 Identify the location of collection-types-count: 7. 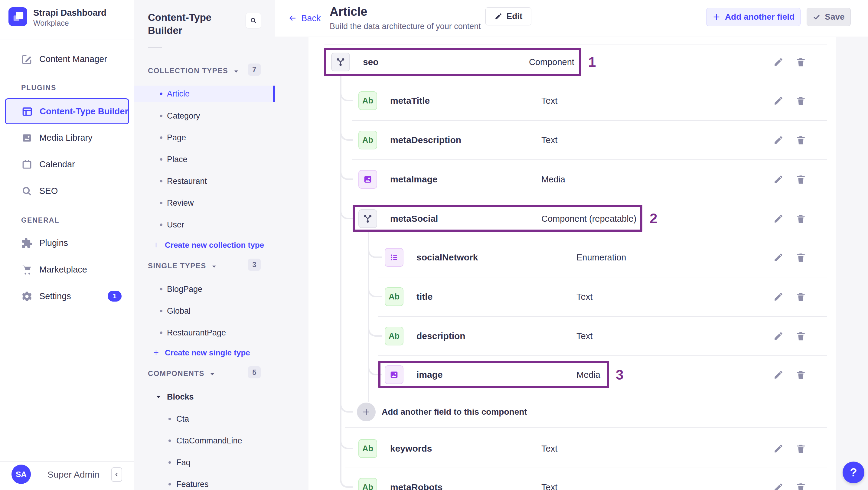
(254, 69).